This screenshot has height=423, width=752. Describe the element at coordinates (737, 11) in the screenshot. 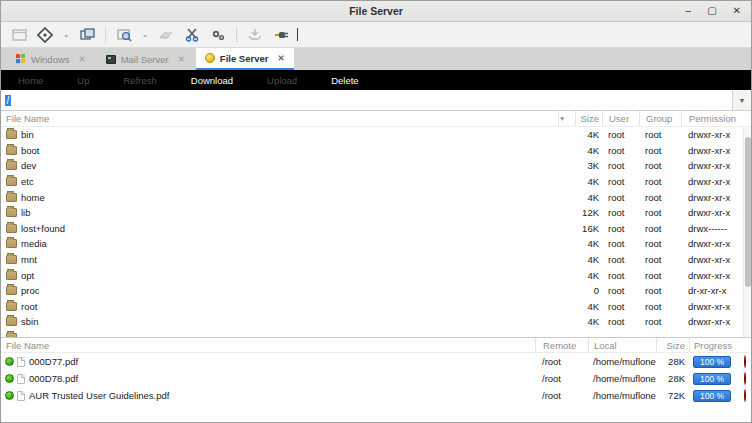

I see `close-icon: ✕` at that location.